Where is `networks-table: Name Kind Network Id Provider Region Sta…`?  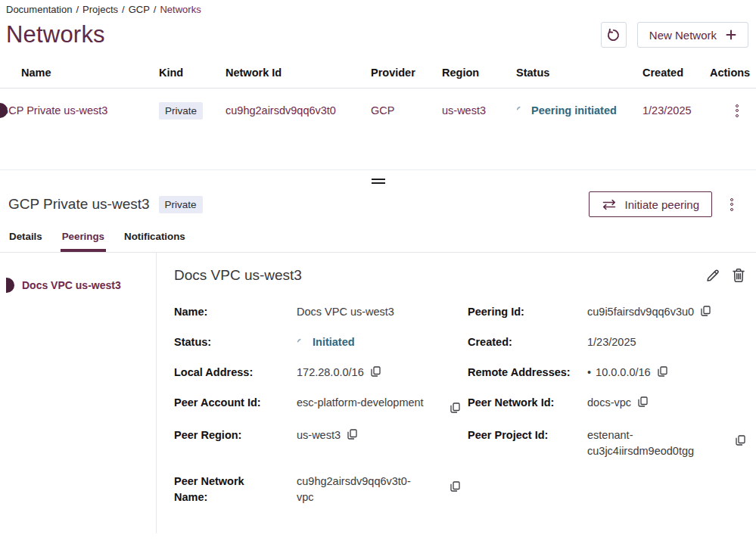
networks-table: Name Kind Network Id Provider Region Sta… is located at coordinates (378, 97).